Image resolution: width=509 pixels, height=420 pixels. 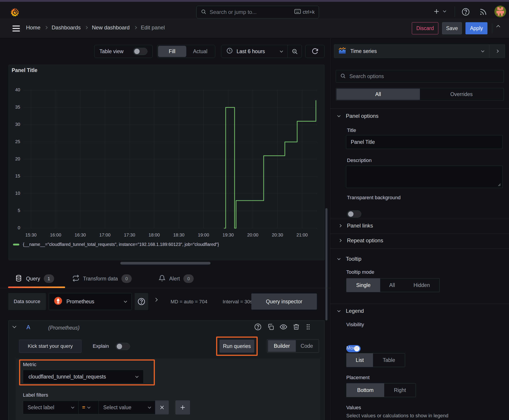 I want to click on mega-menu-icon, so click(x=16, y=29).